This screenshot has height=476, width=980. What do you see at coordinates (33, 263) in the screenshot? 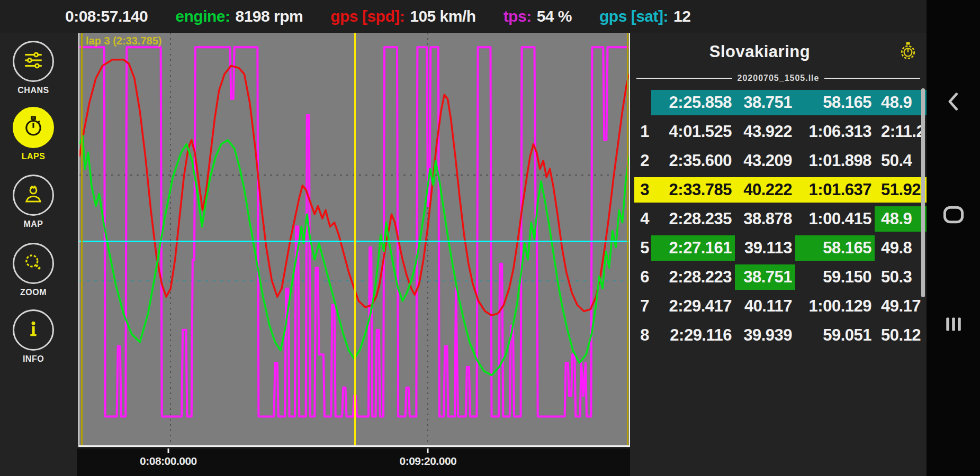
I see `magnifier-icon` at bounding box center [33, 263].